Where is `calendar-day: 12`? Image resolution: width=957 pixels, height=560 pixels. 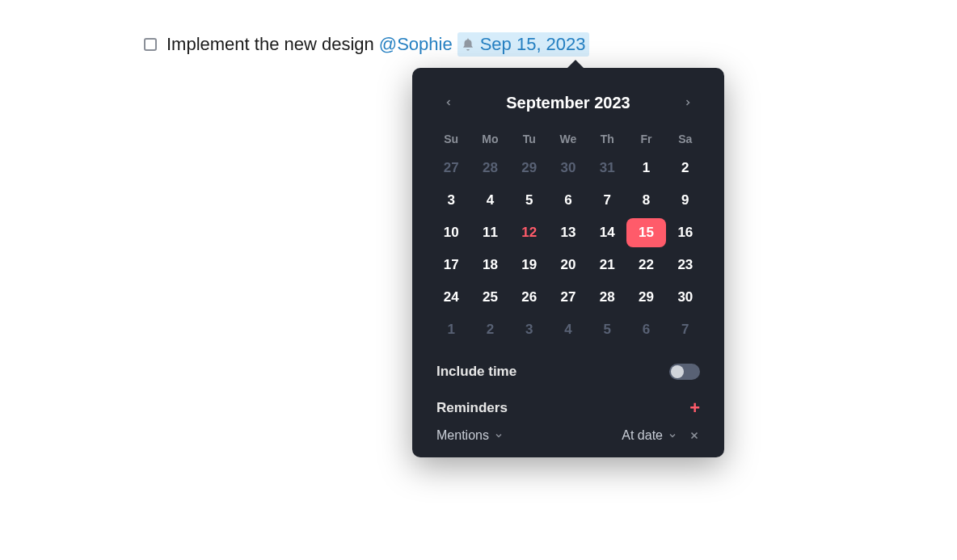
calendar-day: 12 is located at coordinates (529, 233).